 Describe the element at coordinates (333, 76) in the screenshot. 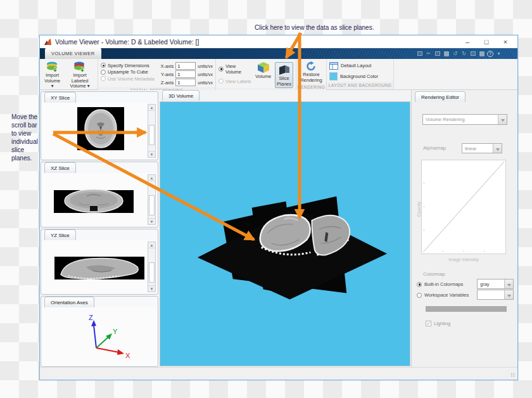

I see `background-color-swatch` at that location.